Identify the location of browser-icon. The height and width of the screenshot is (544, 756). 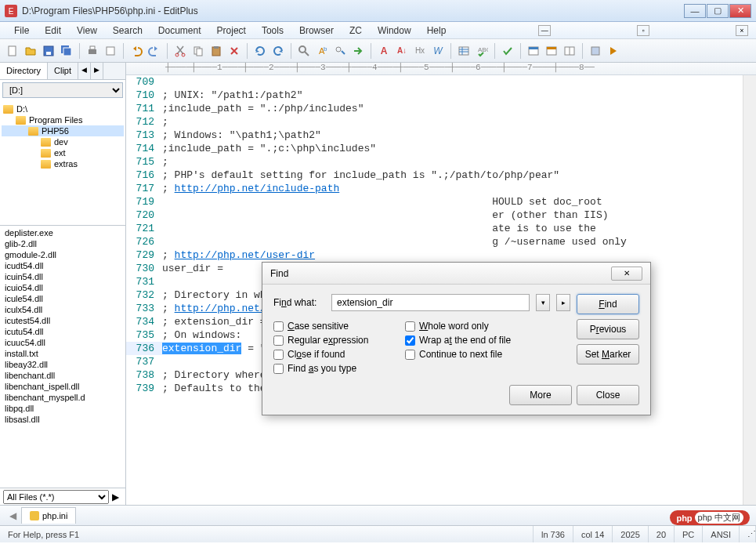
(534, 51).